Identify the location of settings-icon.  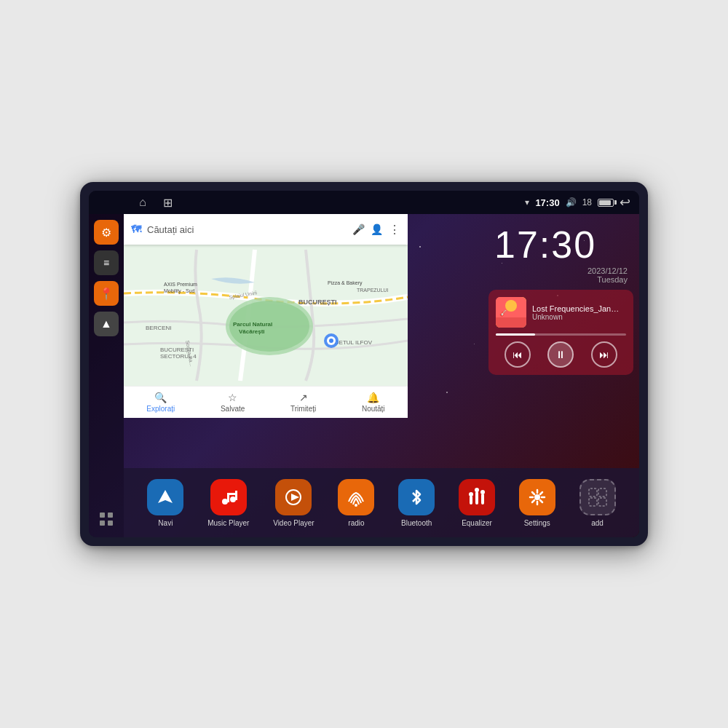
(537, 497).